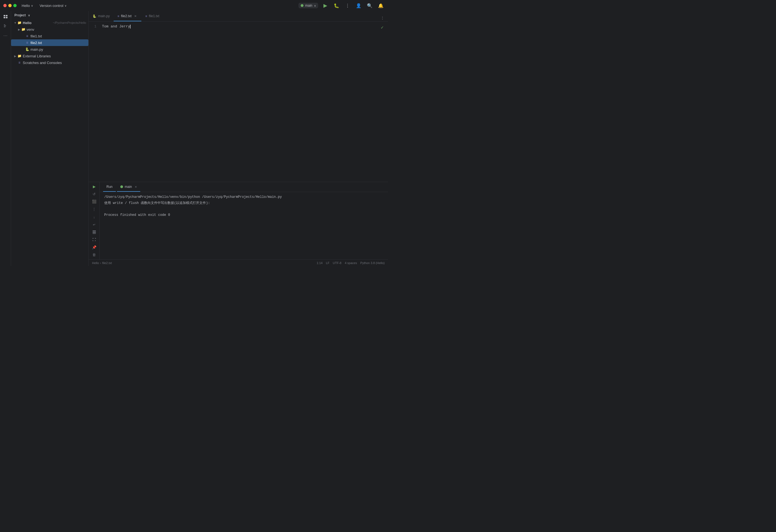 The height and width of the screenshot is (532, 776). I want to click on tree-item-file1: ≡ file1.txt, so click(50, 36).